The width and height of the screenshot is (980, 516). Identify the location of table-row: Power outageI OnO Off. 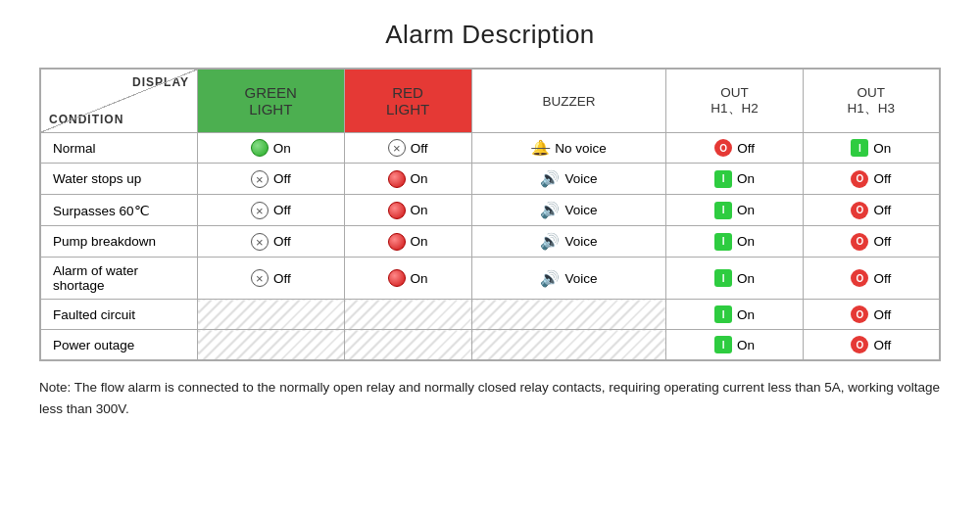
(490, 345).